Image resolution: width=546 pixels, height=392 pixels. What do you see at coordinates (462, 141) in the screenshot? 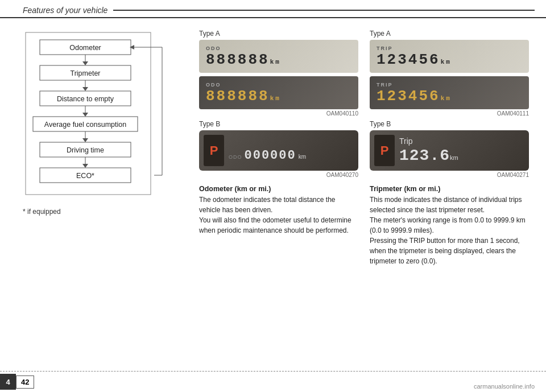
I see `trip-b-label: Trip` at bounding box center [462, 141].